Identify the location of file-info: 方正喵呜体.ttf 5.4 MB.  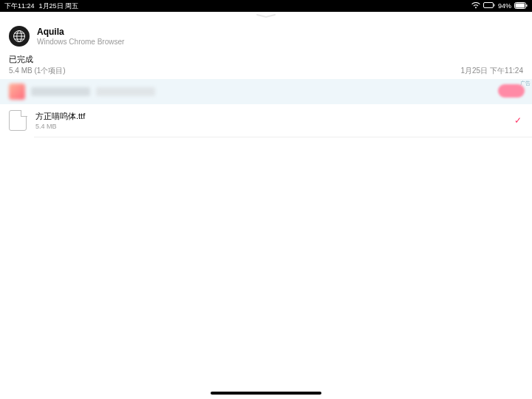
(61, 120).